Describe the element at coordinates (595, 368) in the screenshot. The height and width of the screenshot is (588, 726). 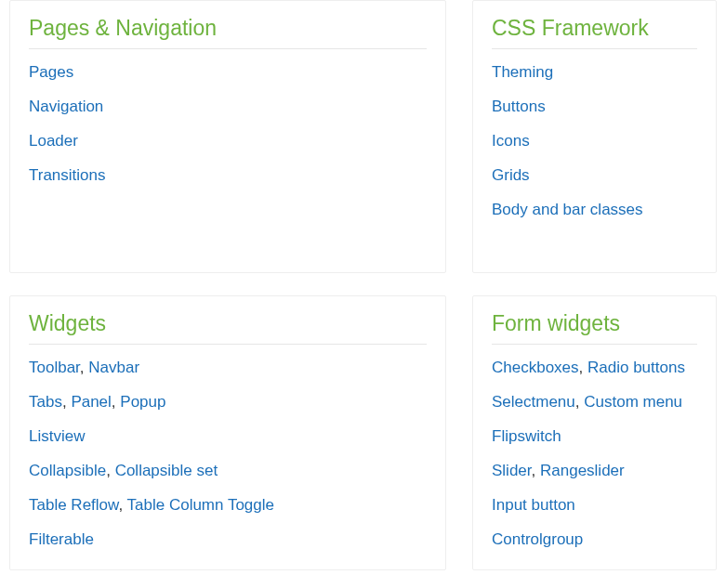
I see `list-row: Checkboxes, Radio buttons` at that location.